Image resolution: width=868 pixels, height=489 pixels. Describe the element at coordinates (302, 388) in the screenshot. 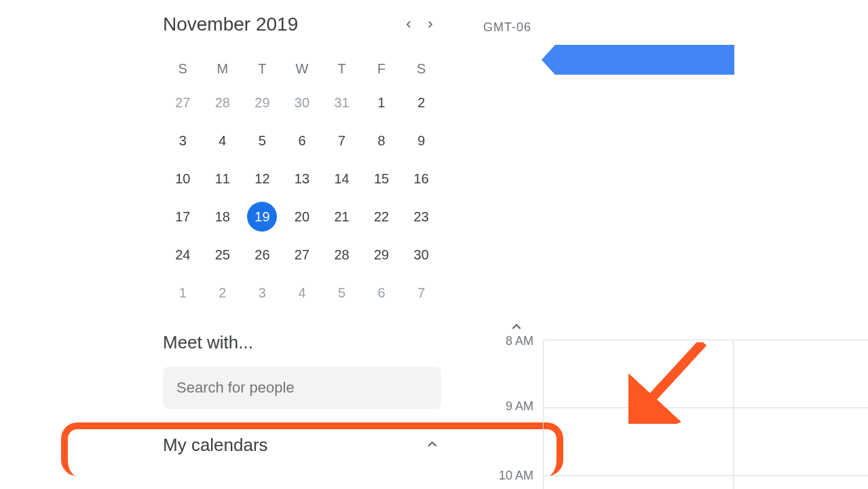

I see `search-people-input` at that location.